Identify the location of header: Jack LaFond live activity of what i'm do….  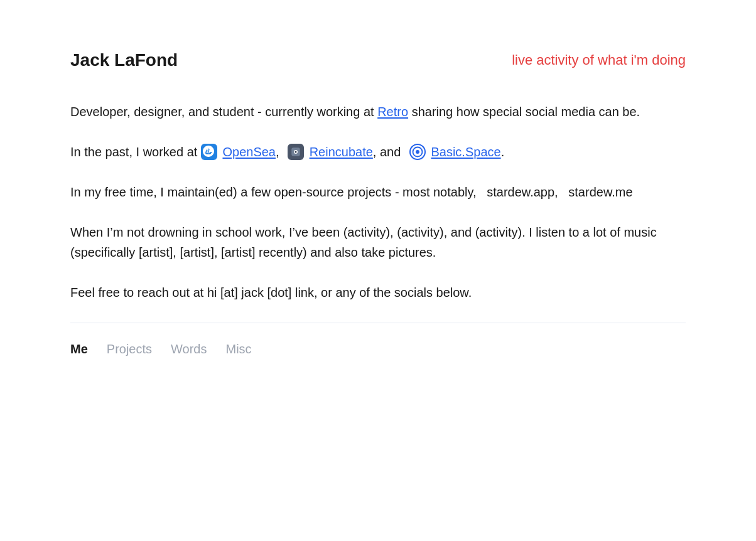
(378, 60).